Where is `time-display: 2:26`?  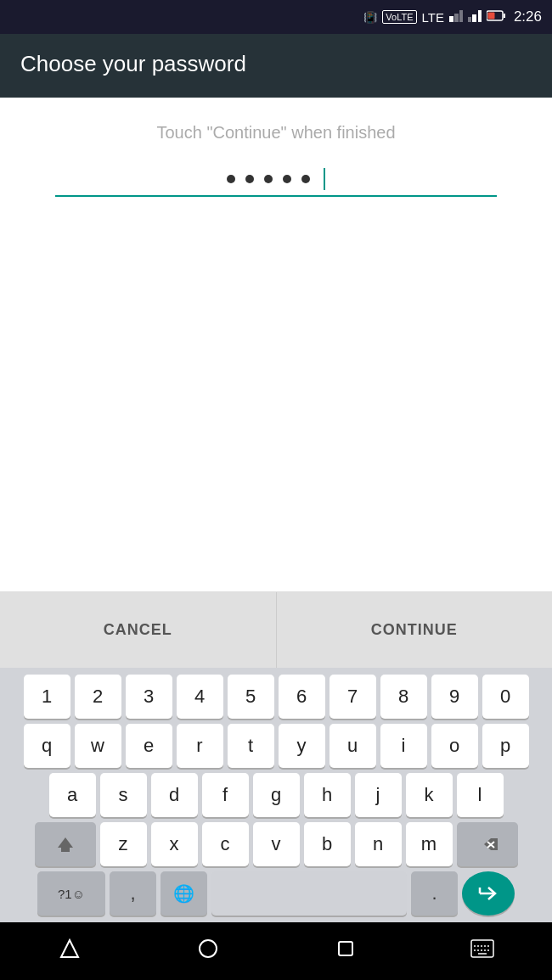
time-display: 2:26 is located at coordinates (528, 17).